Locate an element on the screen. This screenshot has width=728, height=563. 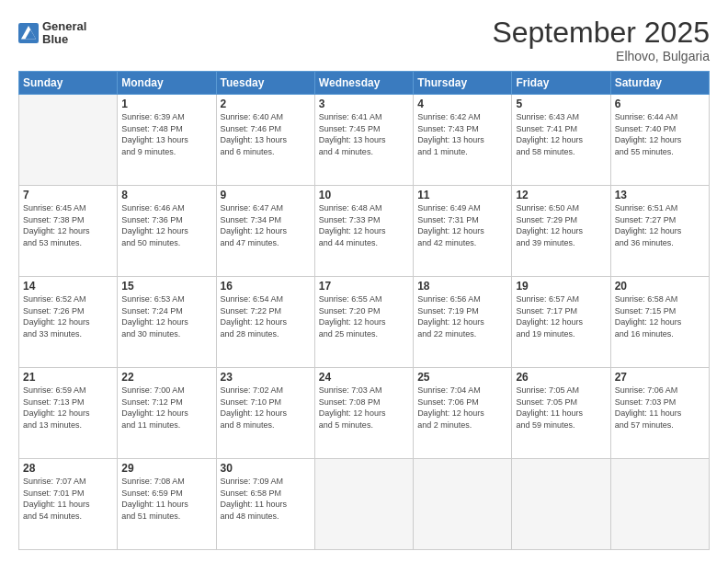
calendar-weekday-sunday: Sunday is located at coordinates (68, 83).